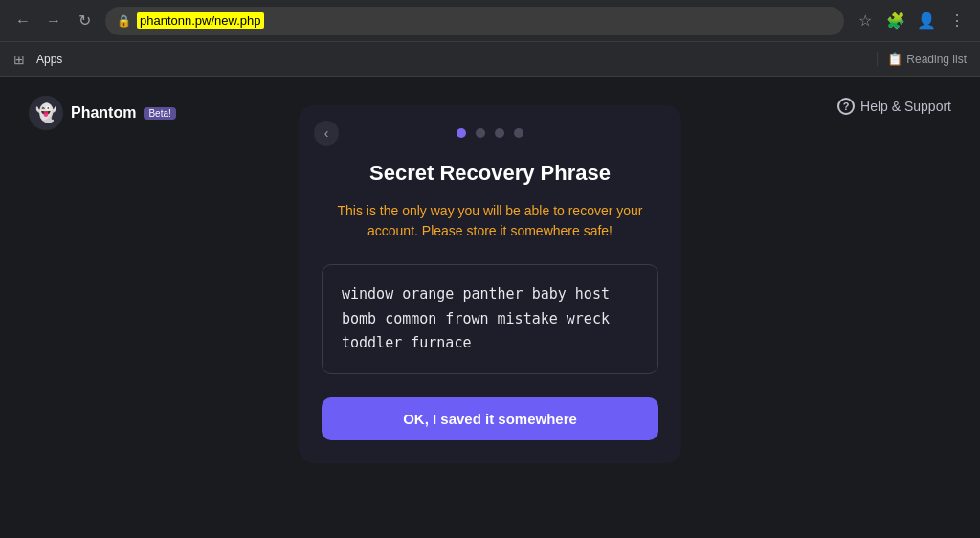 The height and width of the screenshot is (538, 980). Describe the element at coordinates (54, 21) in the screenshot. I see `forward-button: →` at that location.